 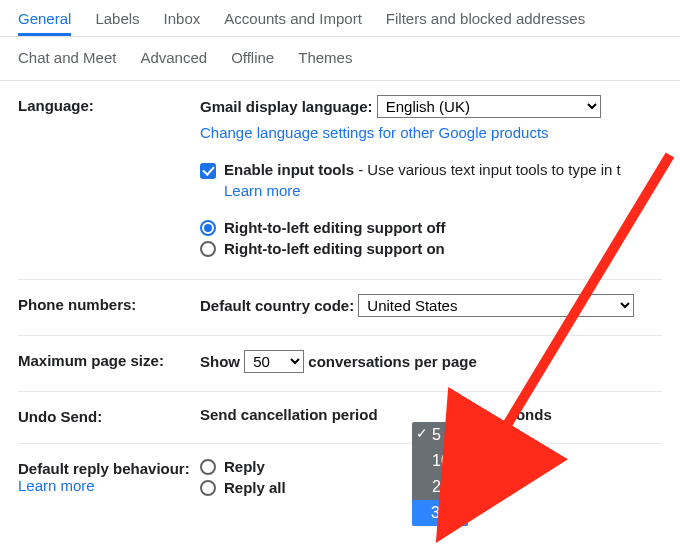 I want to click on undo-option-5: 5, so click(x=440, y=435).